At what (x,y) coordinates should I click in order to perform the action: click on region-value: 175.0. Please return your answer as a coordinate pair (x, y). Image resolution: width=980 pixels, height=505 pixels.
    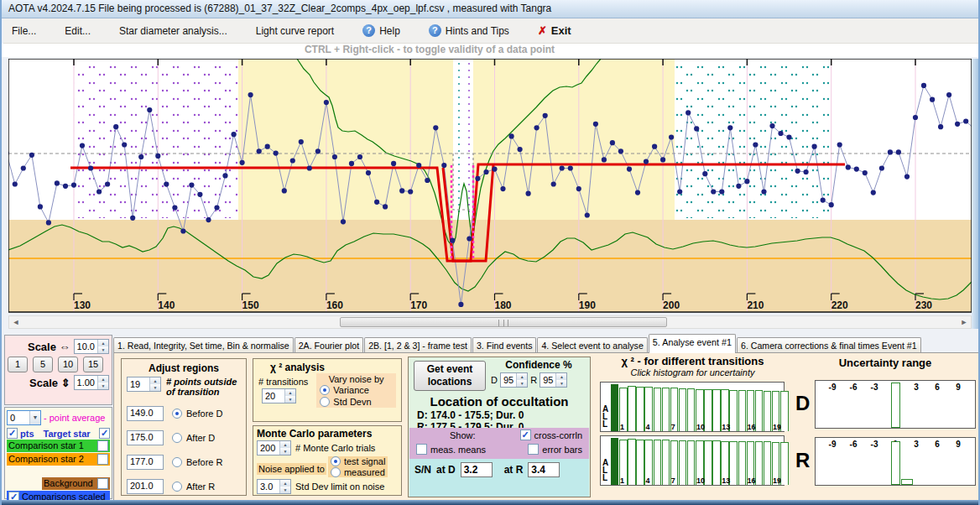
    Looking at the image, I should click on (145, 438).